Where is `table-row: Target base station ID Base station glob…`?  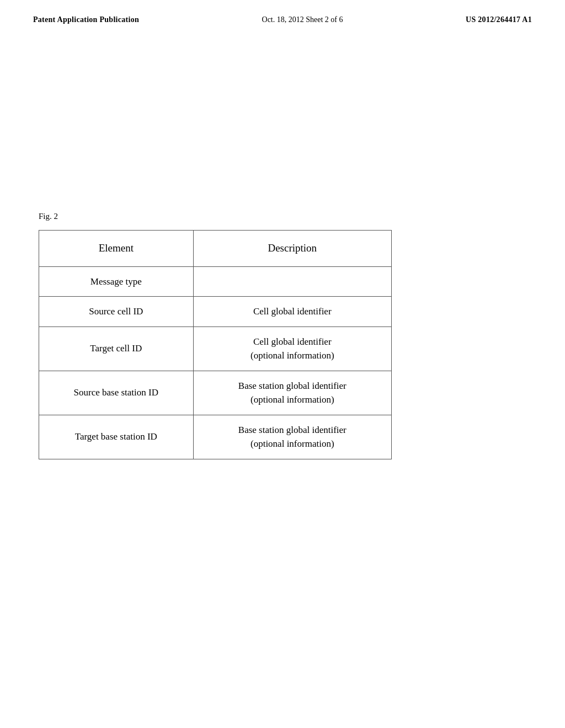
table-row: Target base station ID Base station glob… is located at coordinates (215, 437).